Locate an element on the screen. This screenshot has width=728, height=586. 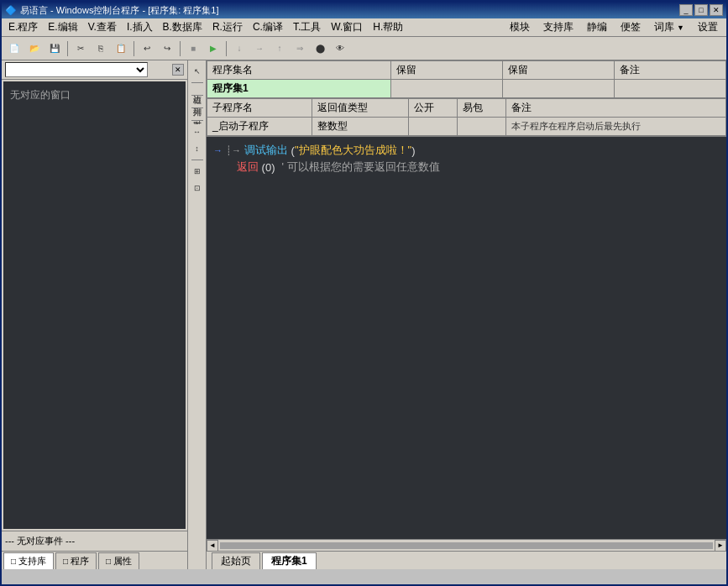
save-button: 💾 is located at coordinates (55, 49).